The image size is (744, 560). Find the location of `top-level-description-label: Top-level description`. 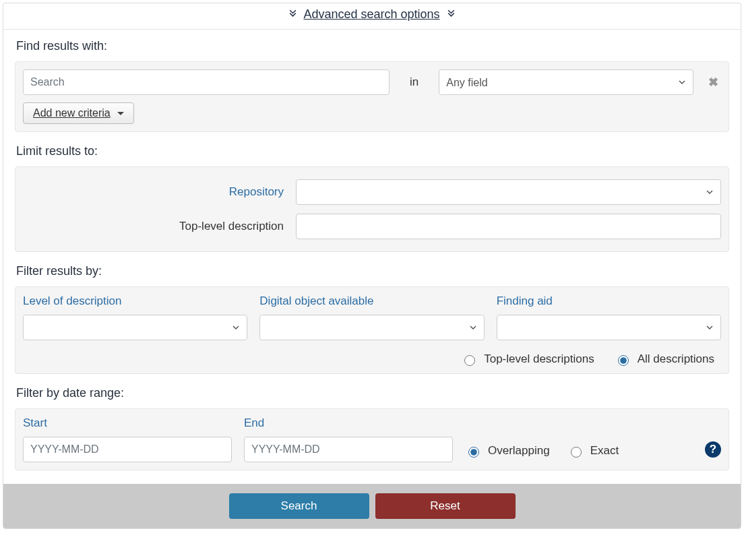

top-level-description-label: Top-level description is located at coordinates (159, 226).